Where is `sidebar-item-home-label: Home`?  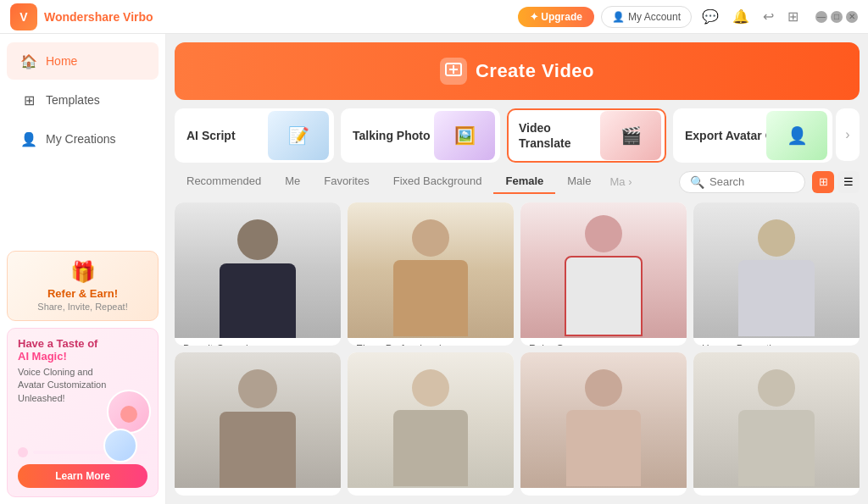
sidebar-item-home-label: Home is located at coordinates (61, 61).